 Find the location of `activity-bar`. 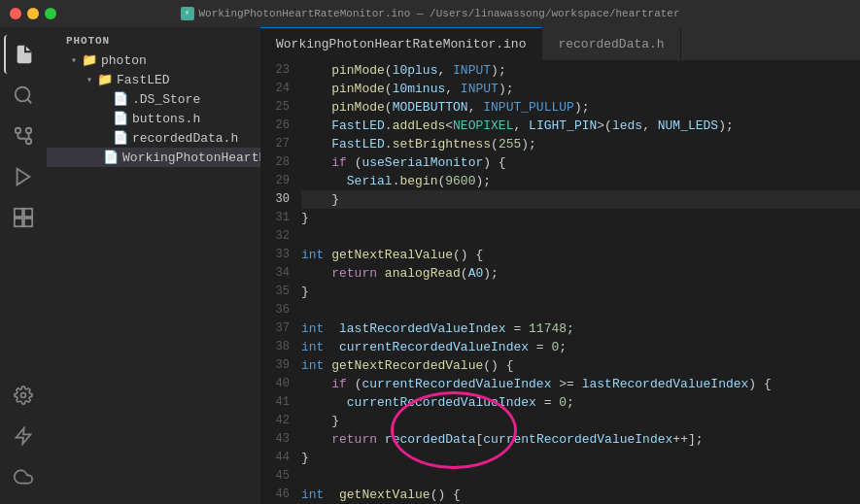

activity-bar is located at coordinates (23, 266).